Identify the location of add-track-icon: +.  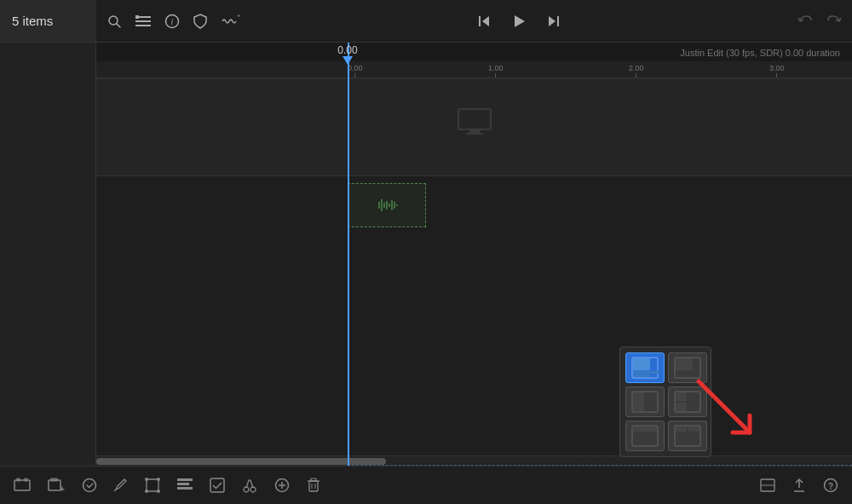
(230, 21).